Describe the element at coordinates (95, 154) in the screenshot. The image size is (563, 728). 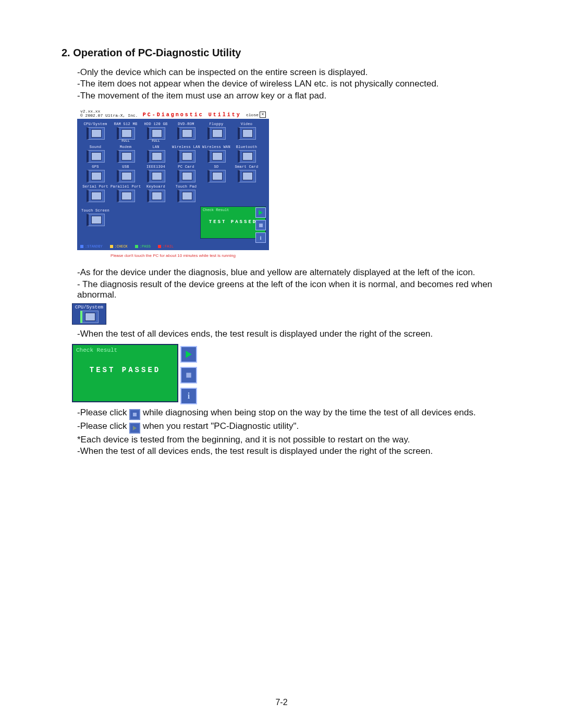
I see `device-tile: Sound` at that location.